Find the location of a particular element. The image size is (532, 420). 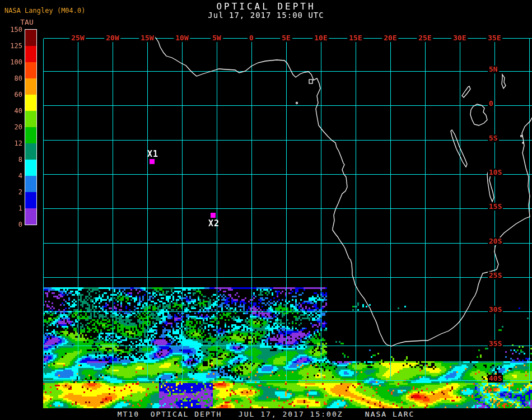

pemba-island is located at coordinates (523, 143).